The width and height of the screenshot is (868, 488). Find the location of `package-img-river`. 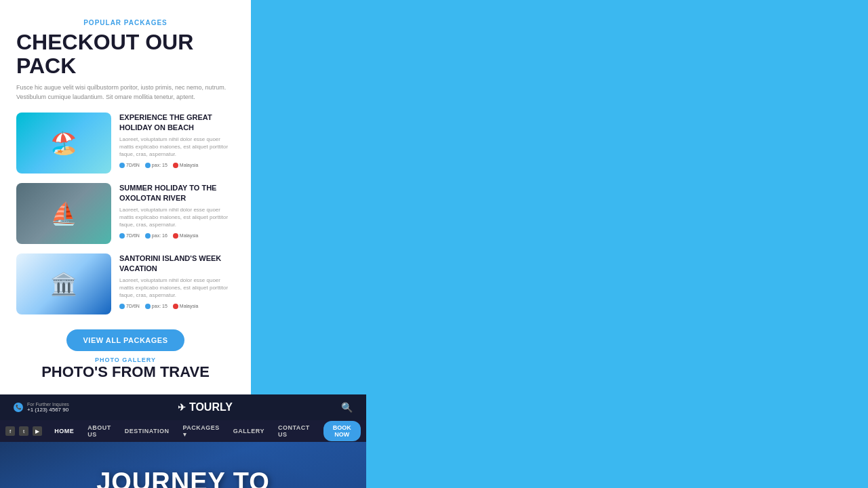

package-img-river is located at coordinates (64, 214).